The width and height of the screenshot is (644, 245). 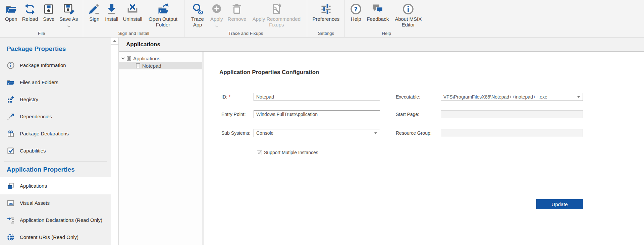 I want to click on sidebar-item-content-uris: Content URIs (Read Only), so click(x=55, y=237).